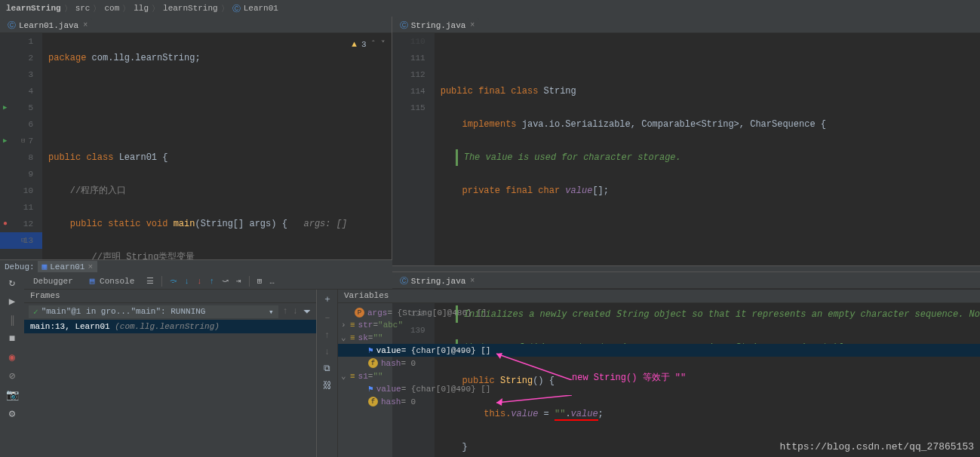 This screenshot has height=457, width=980. I want to click on debugger-tab: Debugger, so click(53, 281).